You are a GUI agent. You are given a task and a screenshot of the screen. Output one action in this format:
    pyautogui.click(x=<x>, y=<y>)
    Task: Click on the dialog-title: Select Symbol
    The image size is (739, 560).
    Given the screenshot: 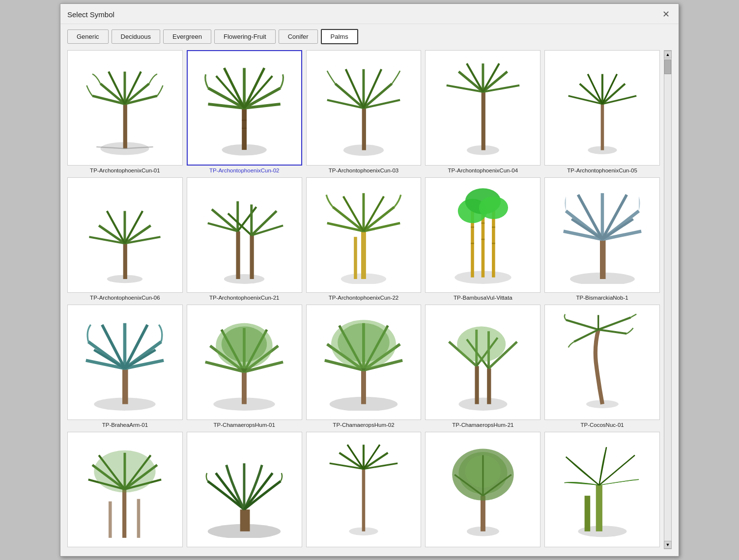 What is the action you would take?
    pyautogui.click(x=91, y=15)
    